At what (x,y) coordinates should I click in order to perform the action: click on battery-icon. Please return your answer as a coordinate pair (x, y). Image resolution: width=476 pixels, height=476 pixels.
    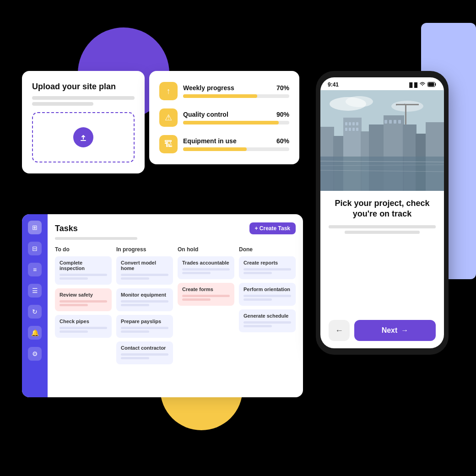
    Looking at the image, I should click on (432, 85).